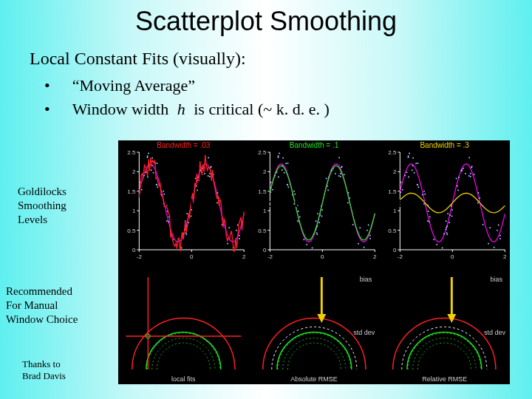 The width and height of the screenshot is (532, 399). What do you see at coordinates (121, 109) in the screenshot?
I see `bullet-pre: Window width` at bounding box center [121, 109].